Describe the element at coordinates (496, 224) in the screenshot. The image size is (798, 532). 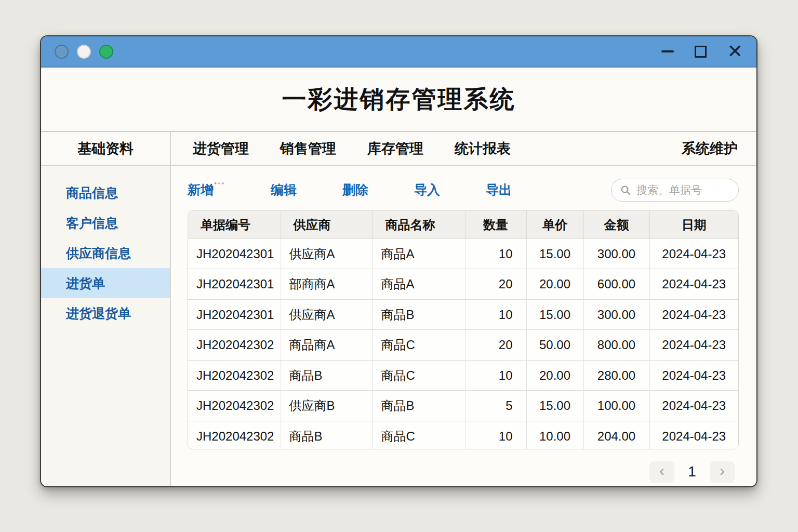
I see `col-header-quantity: 数量` at that location.